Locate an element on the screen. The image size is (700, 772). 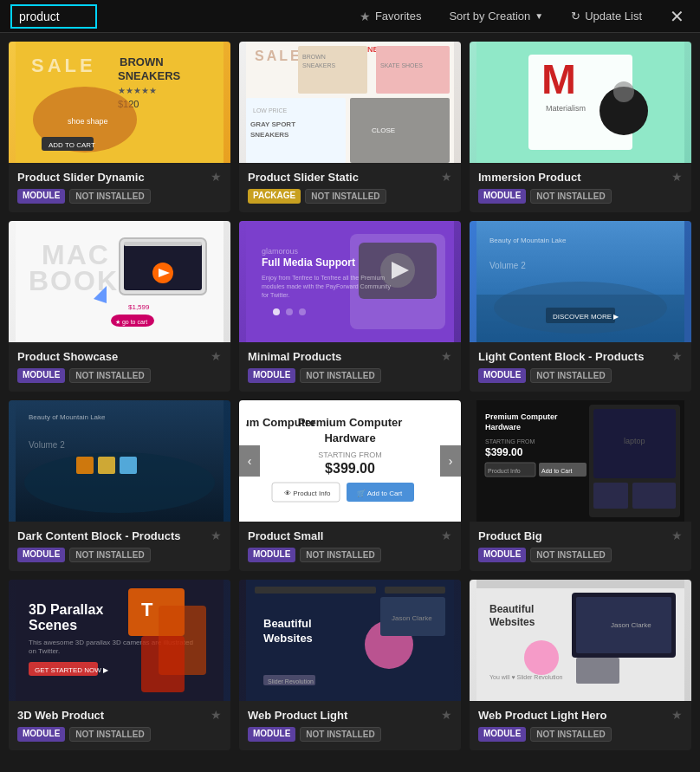
search-input: product is located at coordinates (54, 16).